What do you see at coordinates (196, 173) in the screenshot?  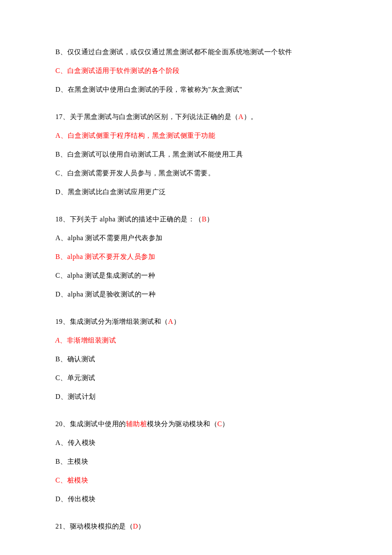 I see `q17-option-c: C、白盒测试需要开发人员参与，黑盒测试不需要。` at bounding box center [196, 173].